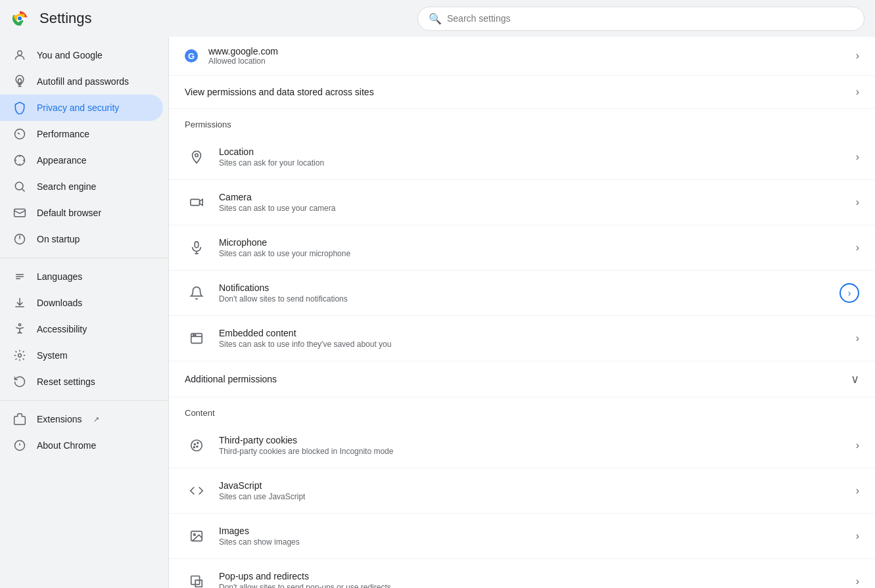  Describe the element at coordinates (538, 208) in the screenshot. I see `camera-subtitle: Sites can ask to use your camera` at that location.